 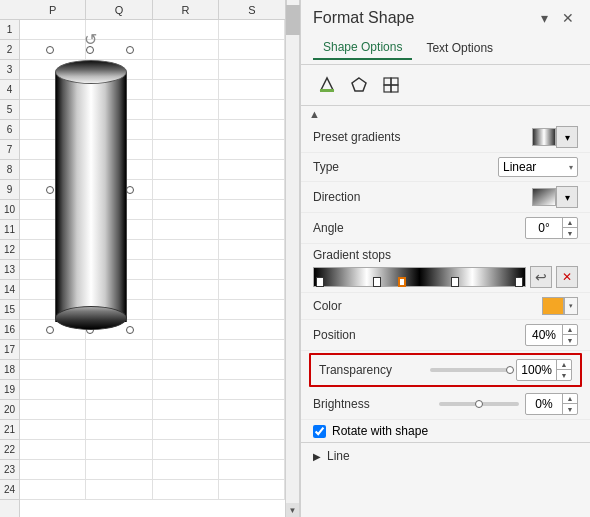 What do you see at coordinates (293, 28) in the screenshot?
I see `scroll-thumb` at bounding box center [293, 28].